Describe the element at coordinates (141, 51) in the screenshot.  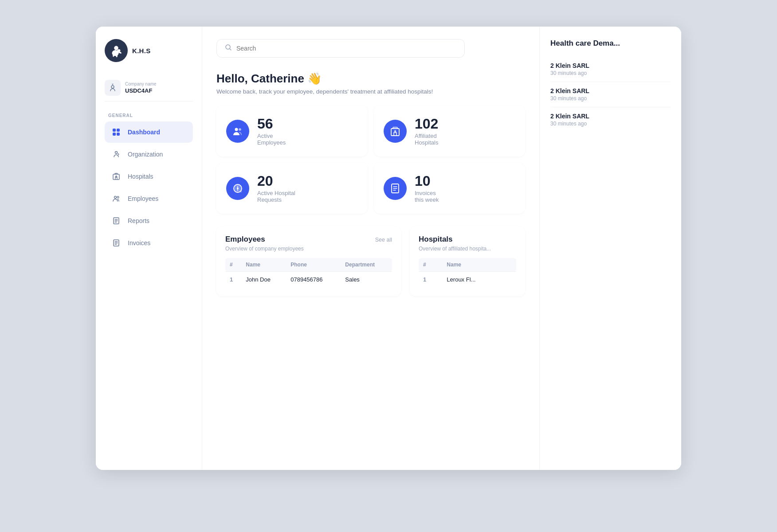
I see `logo-text: K.H.S` at that location.